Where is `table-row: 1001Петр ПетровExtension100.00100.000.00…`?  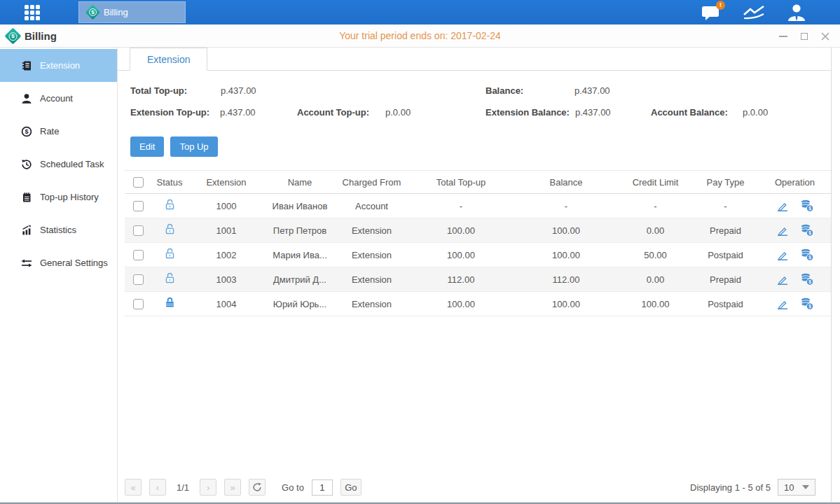 table-row: 1001Петр ПетровExtension100.00100.000.00… is located at coordinates (478, 231).